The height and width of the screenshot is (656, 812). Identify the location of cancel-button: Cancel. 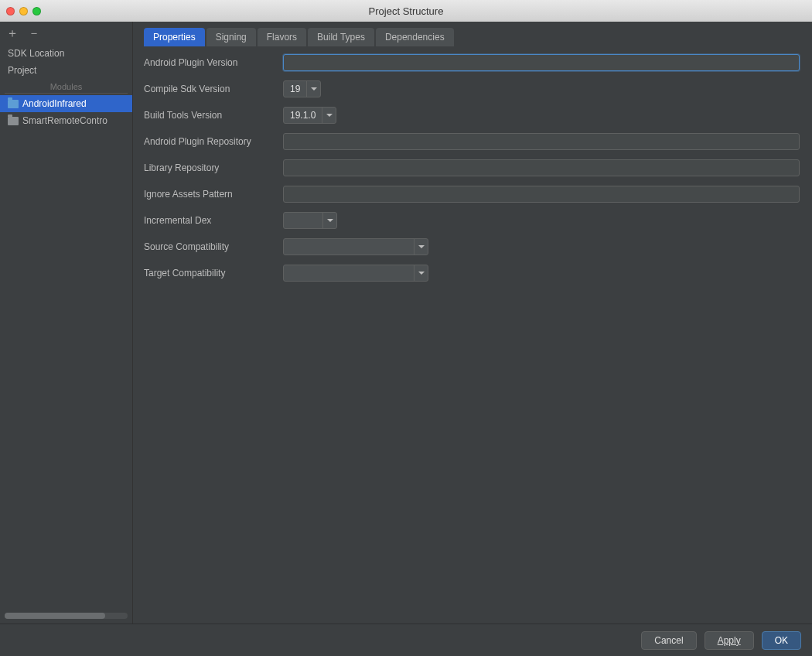
(668, 641).